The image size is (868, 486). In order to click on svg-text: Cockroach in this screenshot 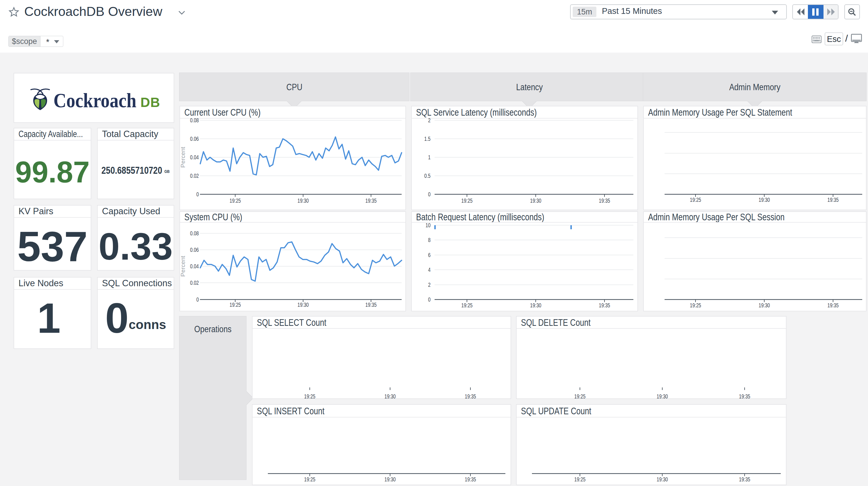, I will do `click(95, 101)`.